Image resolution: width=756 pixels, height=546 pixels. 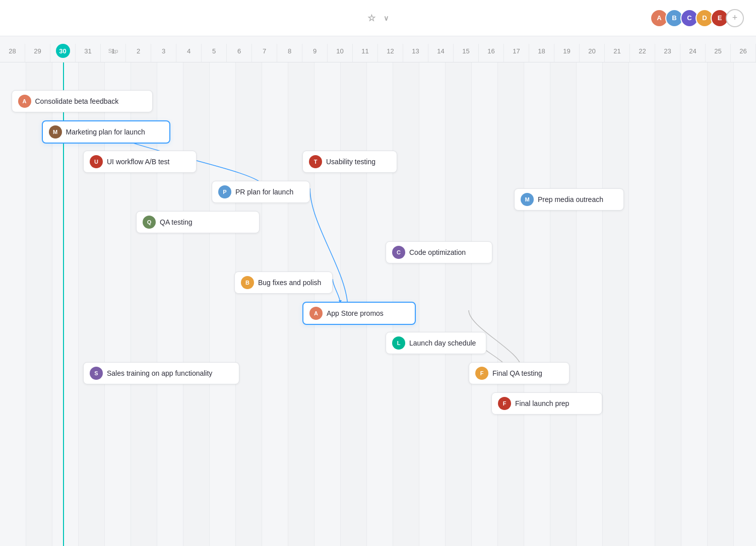 I want to click on task-label-launch-day: Launch day schedule, so click(x=443, y=343).